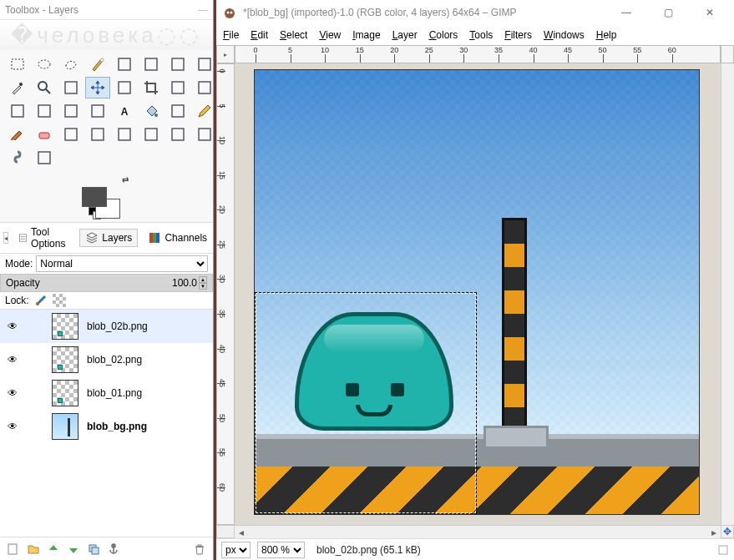  I want to click on shear-icon, so click(18, 111).